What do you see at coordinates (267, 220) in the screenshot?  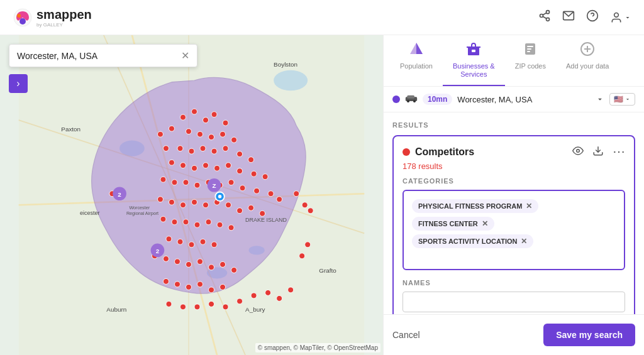 I see `svg-text: DRAKE ISLAND` at bounding box center [267, 220].